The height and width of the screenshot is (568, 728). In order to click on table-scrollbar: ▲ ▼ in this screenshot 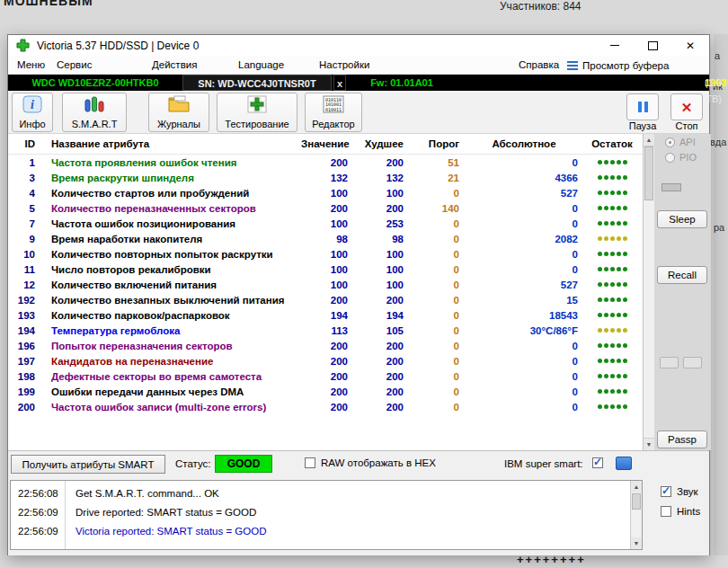, I will do `click(649, 292)`.